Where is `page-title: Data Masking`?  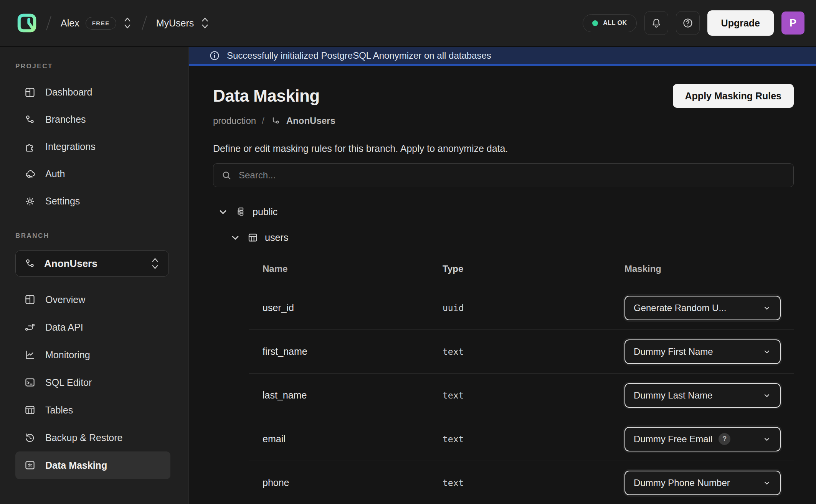
page-title: Data Masking is located at coordinates (266, 96).